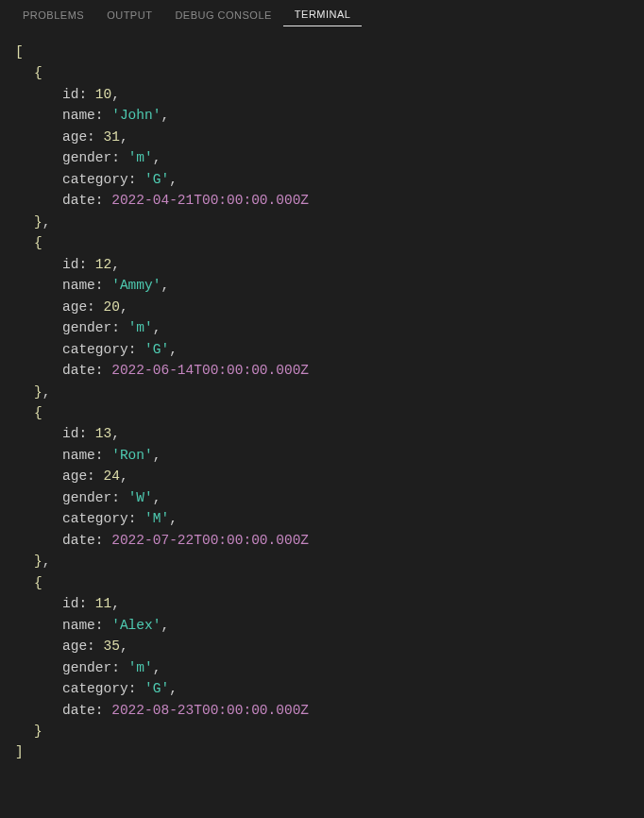 This screenshot has height=818, width=644. Describe the element at coordinates (322, 115) in the screenshot. I see `prop-name: name: 'John',` at that location.